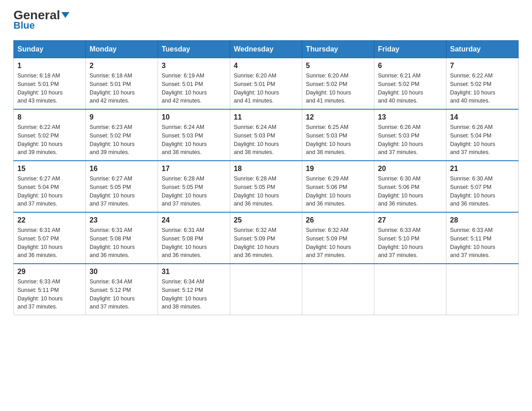 This screenshot has height=411, width=532. What do you see at coordinates (410, 169) in the screenshot?
I see `day-number: 20` at bounding box center [410, 169].